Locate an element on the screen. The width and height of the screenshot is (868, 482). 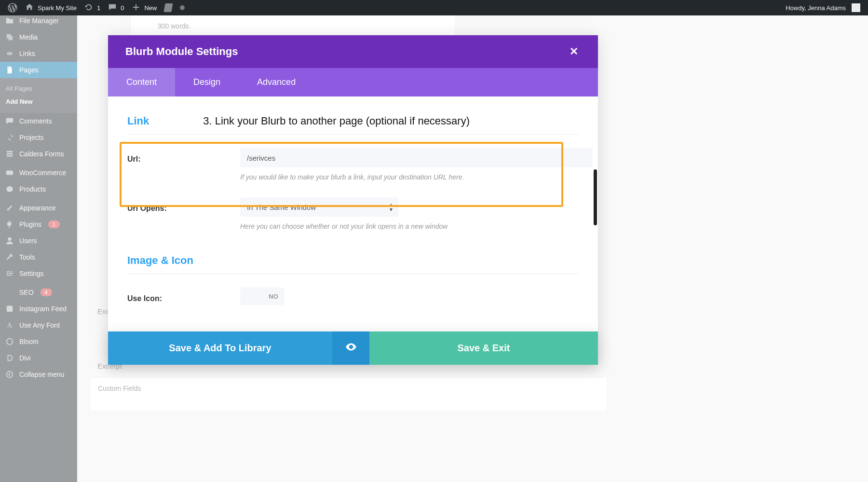
sidebar-item-label: Appearance is located at coordinates (38, 208).